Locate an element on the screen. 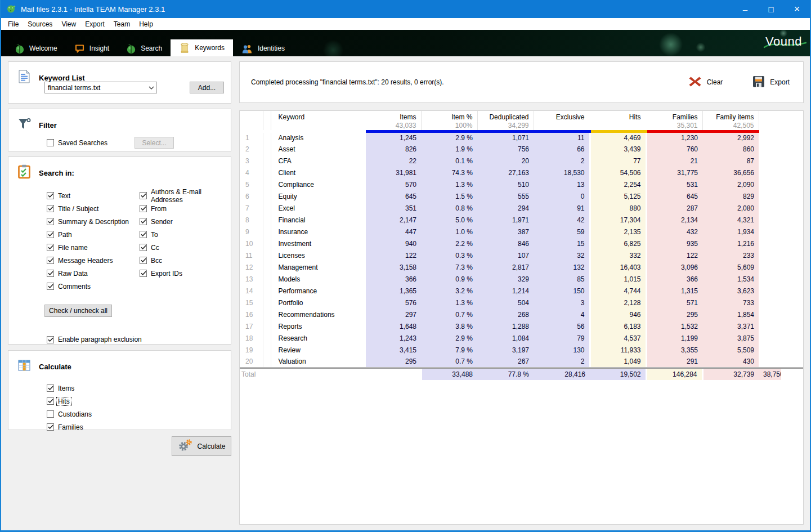 Image resolution: width=811 pixels, height=532 pixels. table-row: 6Equity6451.5 %55505,125645829 is located at coordinates (521, 197).